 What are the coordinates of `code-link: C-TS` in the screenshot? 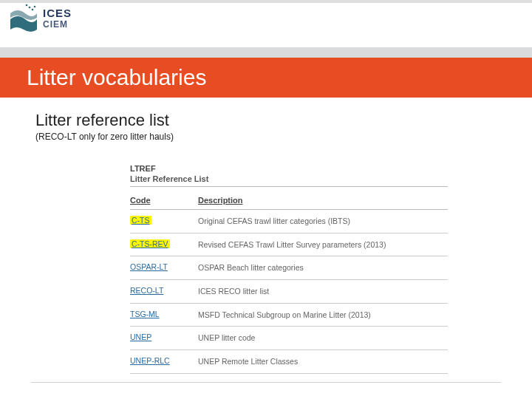 It's located at (140, 220).